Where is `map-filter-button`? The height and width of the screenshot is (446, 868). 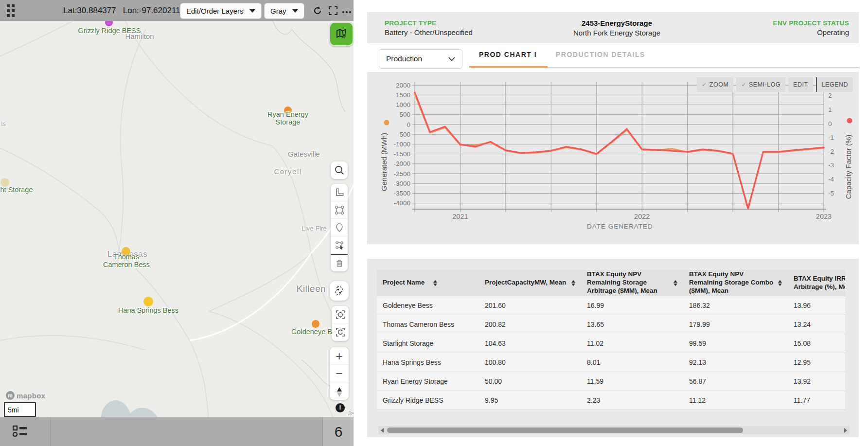 map-filter-button is located at coordinates (341, 34).